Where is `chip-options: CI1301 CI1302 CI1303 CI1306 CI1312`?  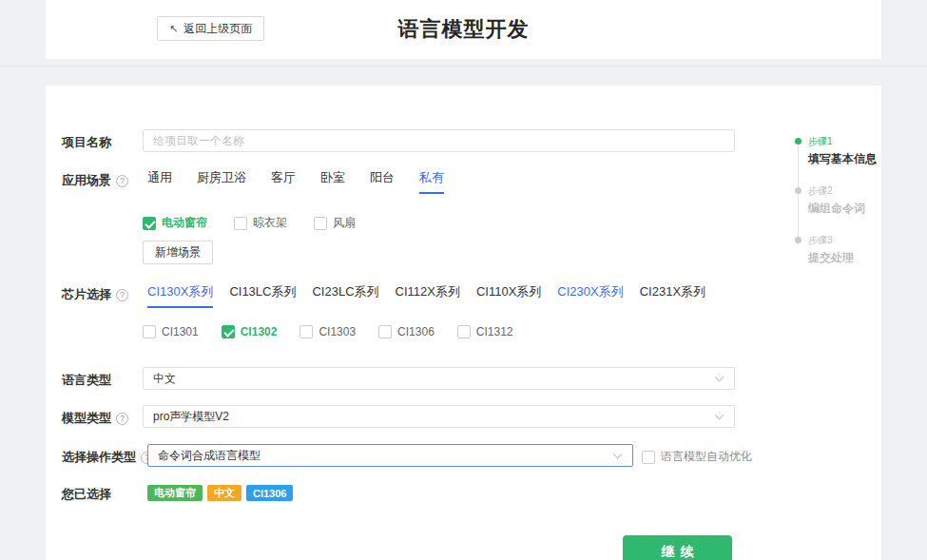
chip-options: CI1301 CI1302 CI1303 CI1306 CI1312 is located at coordinates (328, 332).